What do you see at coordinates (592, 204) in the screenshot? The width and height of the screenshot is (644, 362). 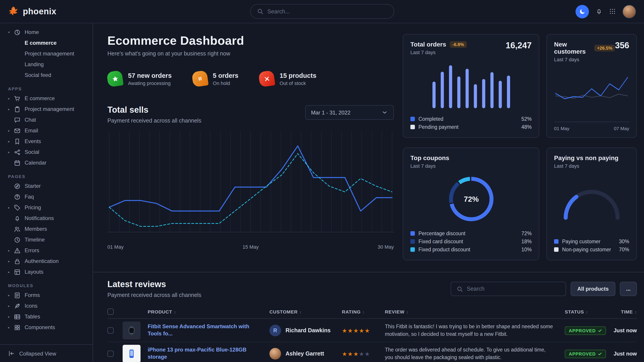 I see `paying-card: Paying vs non paying Last 7 days Paying …` at bounding box center [592, 204].